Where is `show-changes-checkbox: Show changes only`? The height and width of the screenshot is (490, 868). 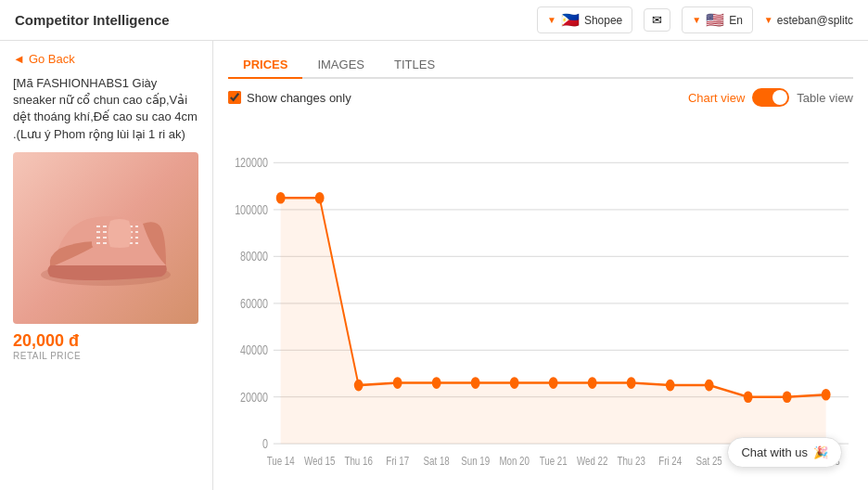 show-changes-checkbox: Show changes only is located at coordinates (289, 98).